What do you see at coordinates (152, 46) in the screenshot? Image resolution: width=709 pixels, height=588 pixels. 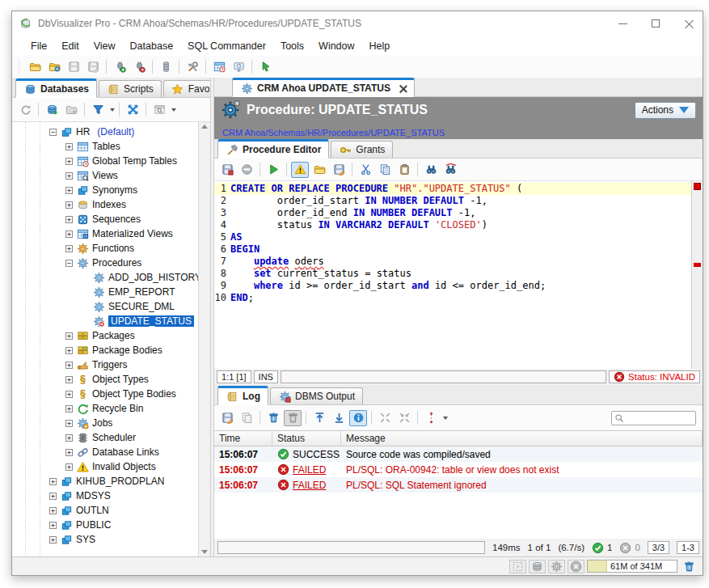 I see `menu-database: Database` at bounding box center [152, 46].